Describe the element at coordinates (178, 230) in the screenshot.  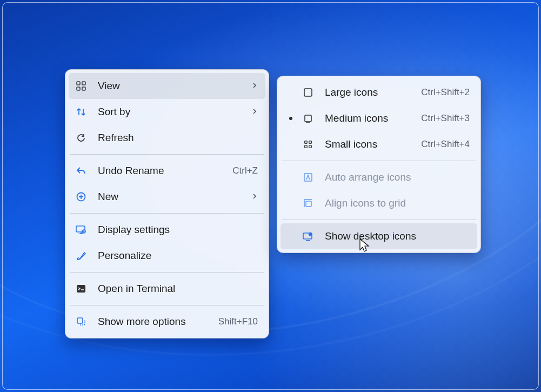
I see `menu-item-label: Display settings` at that location.